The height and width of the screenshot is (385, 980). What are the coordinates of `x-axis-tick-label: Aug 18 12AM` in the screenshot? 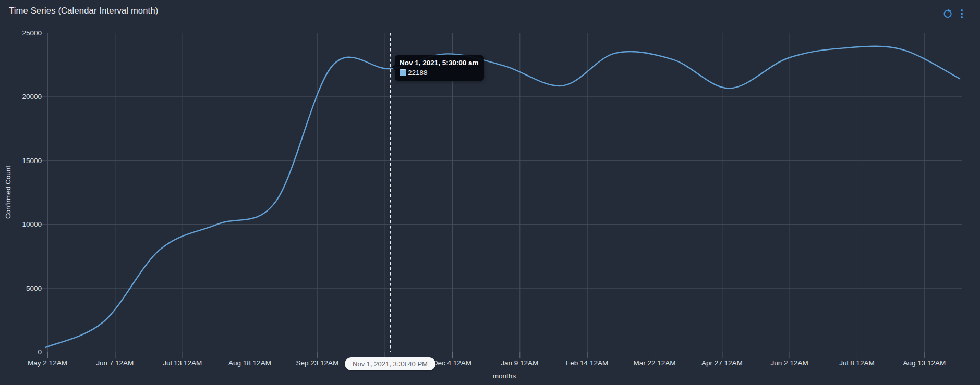 It's located at (250, 363).